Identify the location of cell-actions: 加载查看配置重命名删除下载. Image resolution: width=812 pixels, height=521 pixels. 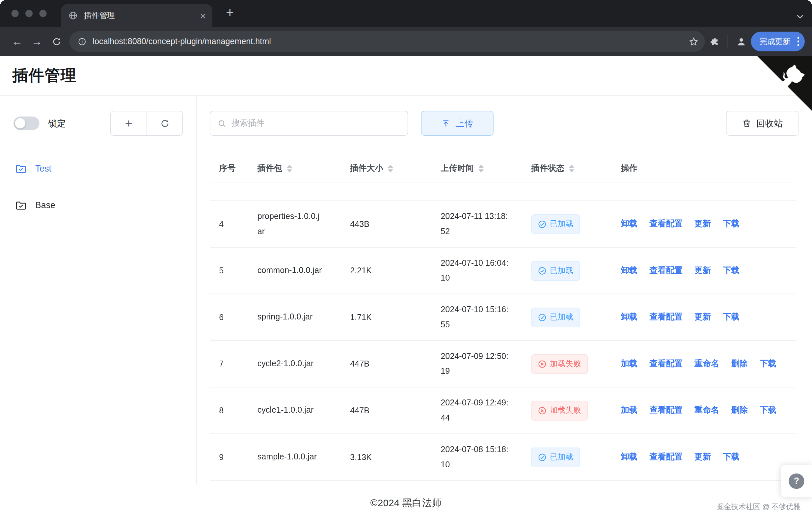
(709, 410).